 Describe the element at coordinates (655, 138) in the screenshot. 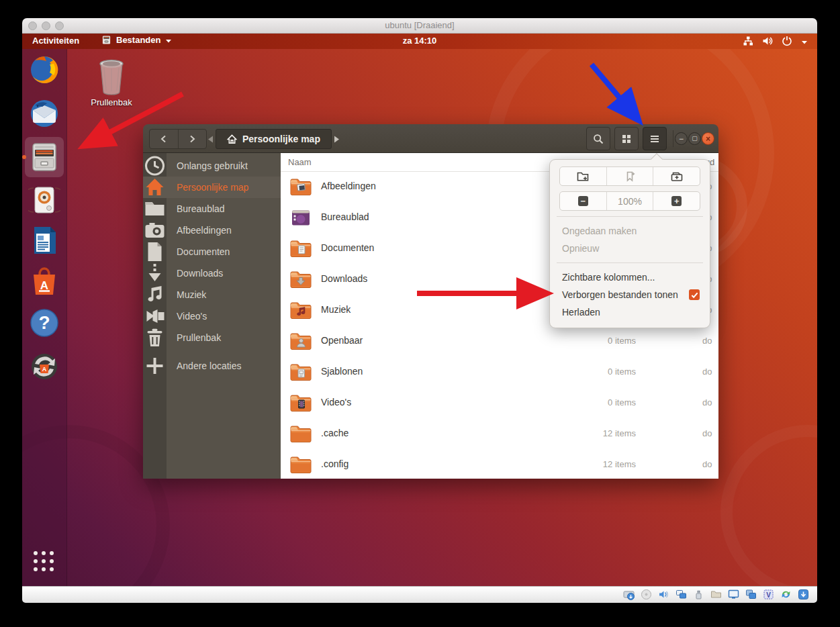

I see `hamburger-menu-button` at that location.